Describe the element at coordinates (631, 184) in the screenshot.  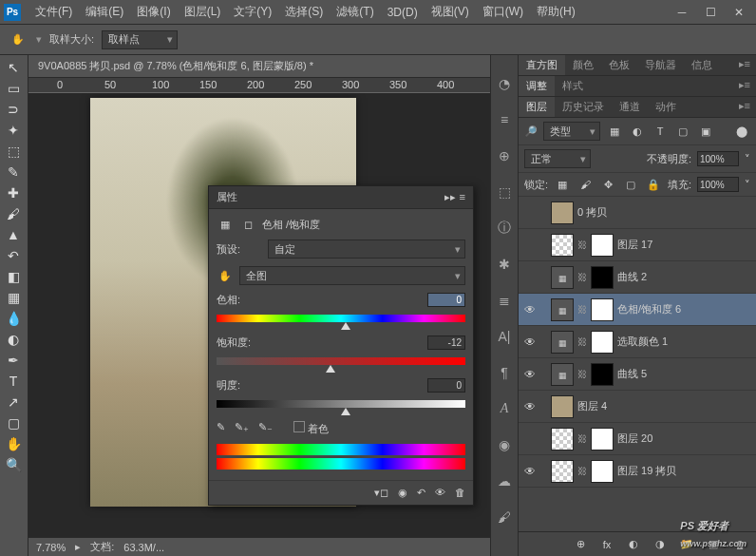
I see `lock-artboard-icon: ▢` at that location.